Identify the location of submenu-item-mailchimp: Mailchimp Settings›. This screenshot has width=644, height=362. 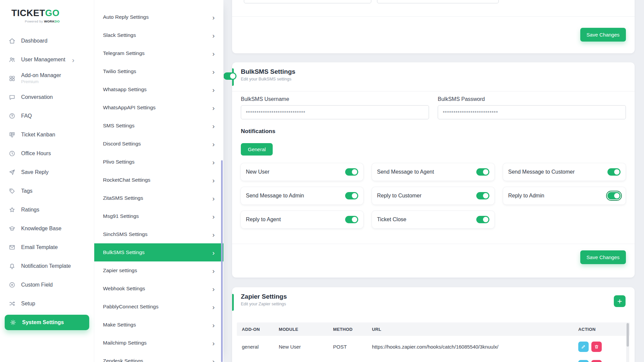
(159, 343).